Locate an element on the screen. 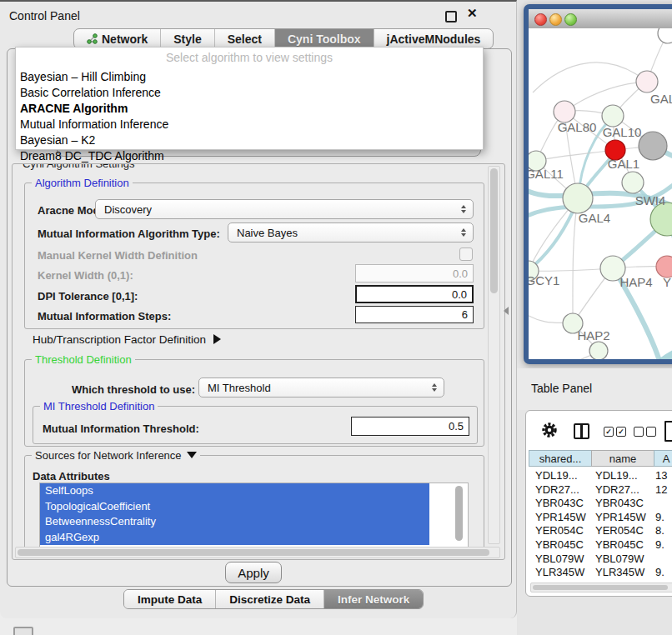  collapse-down-icon is located at coordinates (192, 455).